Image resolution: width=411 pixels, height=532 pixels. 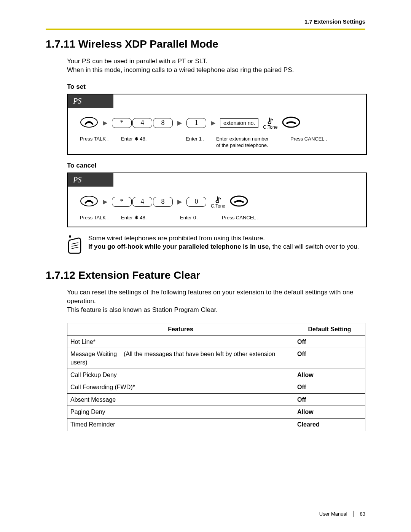 I want to click on feature-cell: Timed Reminder, so click(x=181, y=425).